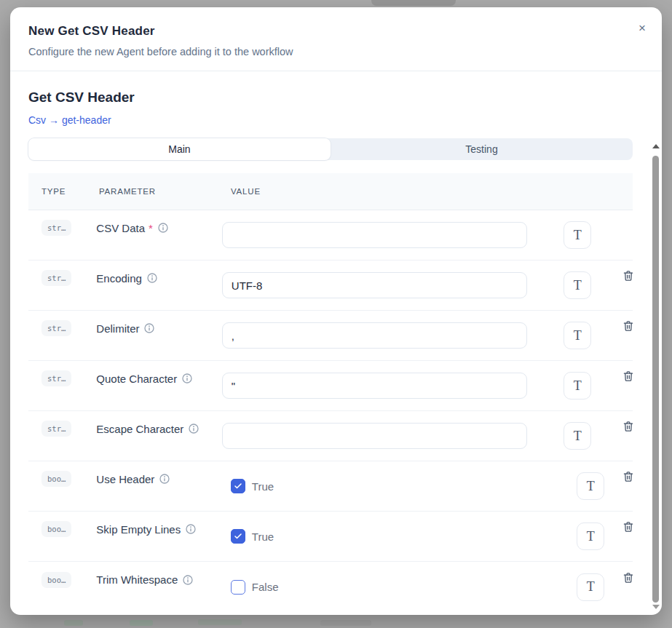  Describe the element at coordinates (336, 31) in the screenshot. I see `dialog-title: New Get CSV Header` at that location.